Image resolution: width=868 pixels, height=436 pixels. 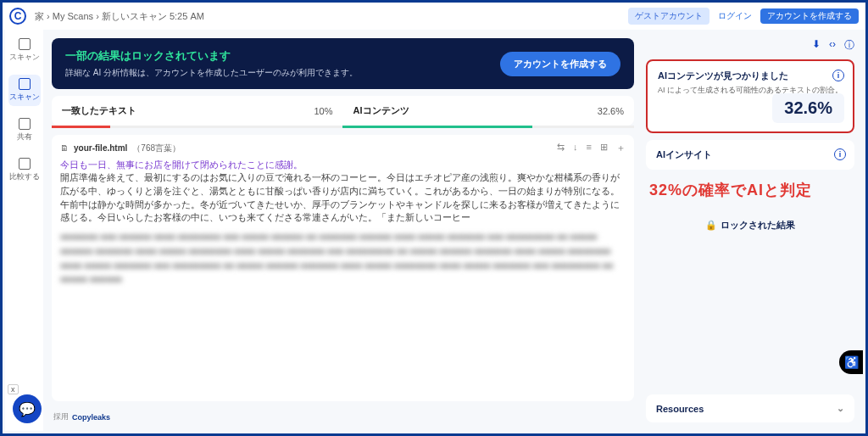 I want to click on breadcrumb-root: 家, so click(x=39, y=16).